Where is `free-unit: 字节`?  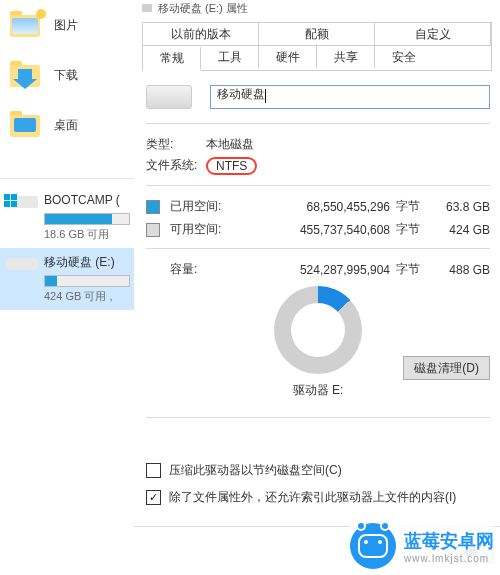
free-unit: 字节 is located at coordinates (408, 230).